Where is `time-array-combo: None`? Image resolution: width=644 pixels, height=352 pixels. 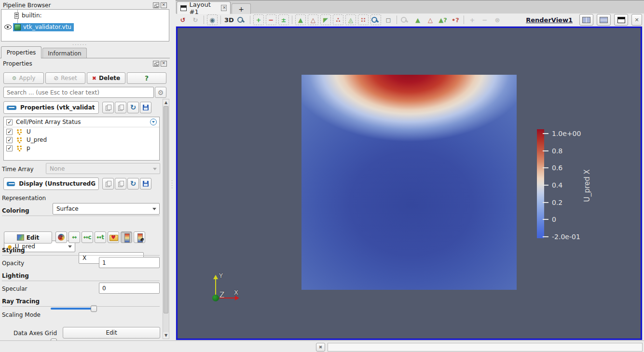
time-array-combo: None is located at coordinates (103, 169).